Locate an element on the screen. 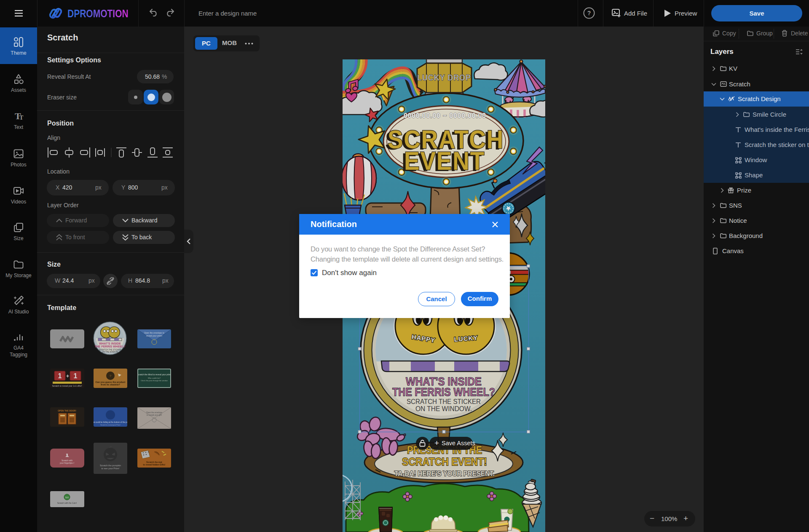 This screenshot has width=809, height=532. svg-text: Who could it be? is located at coordinates (154, 378).